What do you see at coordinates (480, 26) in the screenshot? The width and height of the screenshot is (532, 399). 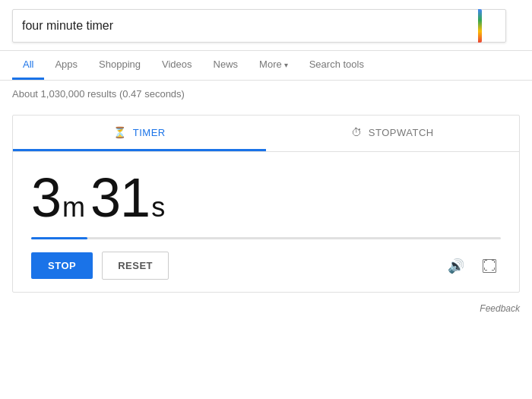 I see `search-accent-bar` at bounding box center [480, 26].